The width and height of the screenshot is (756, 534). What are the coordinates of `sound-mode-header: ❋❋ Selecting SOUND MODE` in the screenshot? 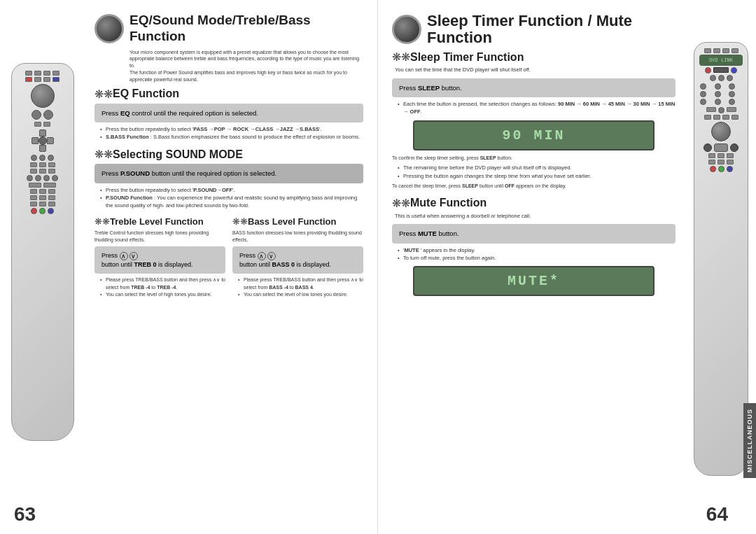 It's located at (229, 154).